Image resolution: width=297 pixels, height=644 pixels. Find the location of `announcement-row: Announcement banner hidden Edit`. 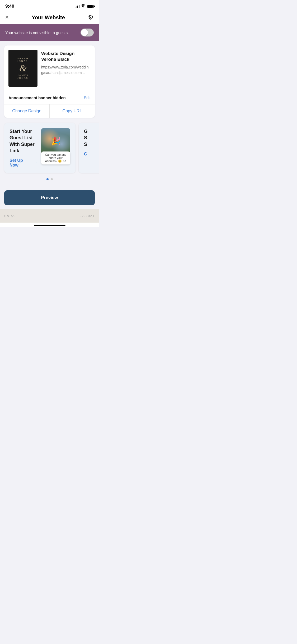

announcement-row: Announcement banner hidden Edit is located at coordinates (50, 98).